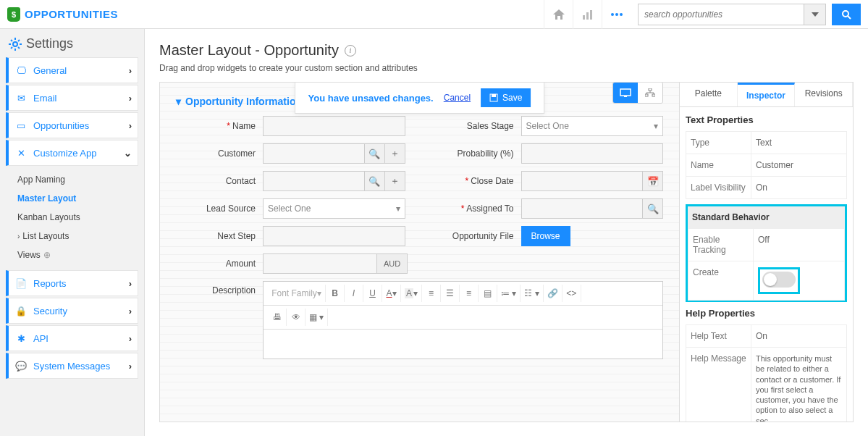  What do you see at coordinates (553, 293) in the screenshot?
I see `link-icon: 🔗` at bounding box center [553, 293].